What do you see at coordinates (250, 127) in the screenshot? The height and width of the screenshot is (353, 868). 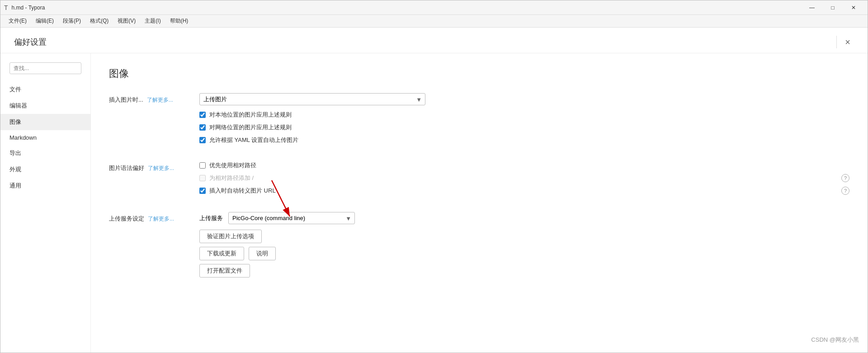 I see `checkbox-network-rule-label: 对网络位置的图片应用上述规则` at bounding box center [250, 127].